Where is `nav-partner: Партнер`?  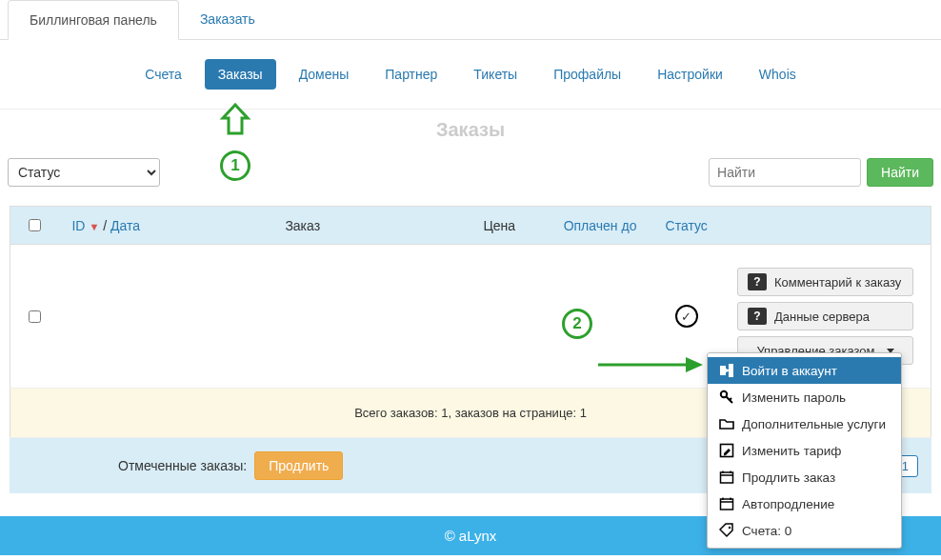 nav-partner: Партнер is located at coordinates (411, 74).